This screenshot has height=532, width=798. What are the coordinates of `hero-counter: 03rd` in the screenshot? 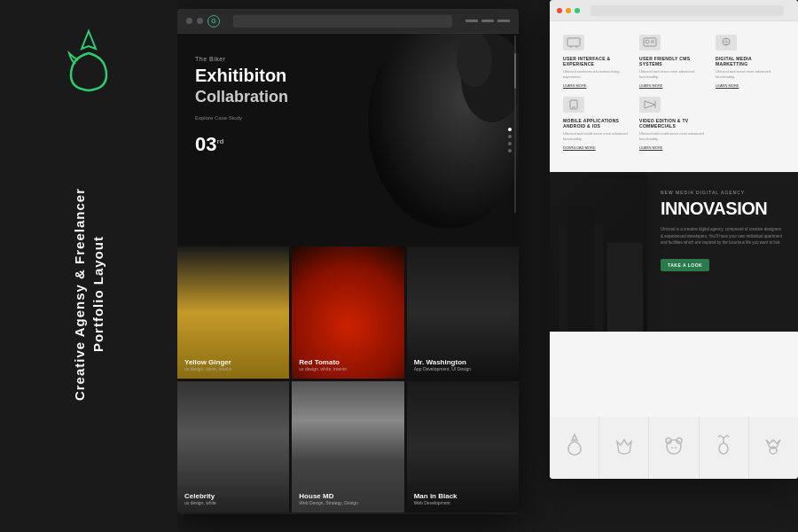 It's located at (241, 145).